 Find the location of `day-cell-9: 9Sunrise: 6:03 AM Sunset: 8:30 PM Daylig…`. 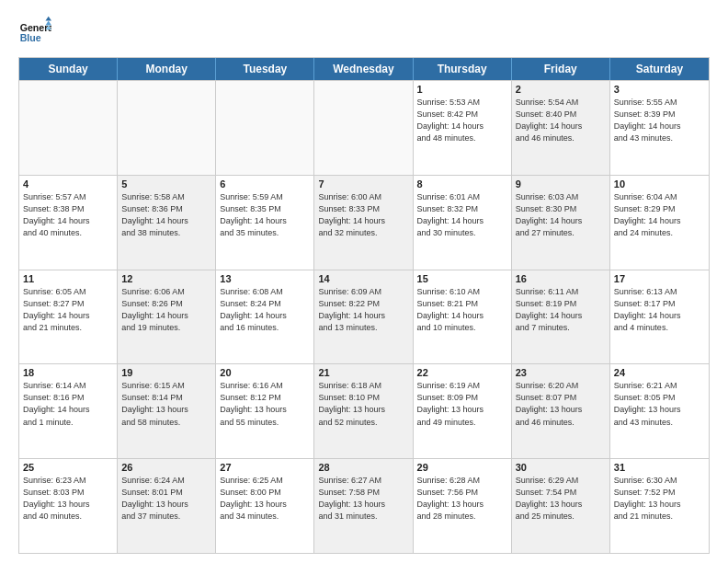

day-cell-9: 9Sunrise: 6:03 AM Sunset: 8:30 PM Daylig… is located at coordinates (561, 223).